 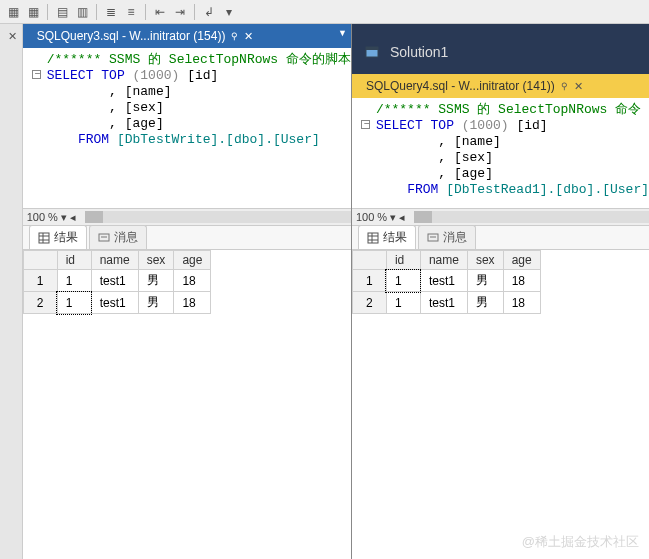 What do you see at coordinates (111, 12) in the screenshot?
I see `toolbar-btn-5: ≣` at bounding box center [111, 12].